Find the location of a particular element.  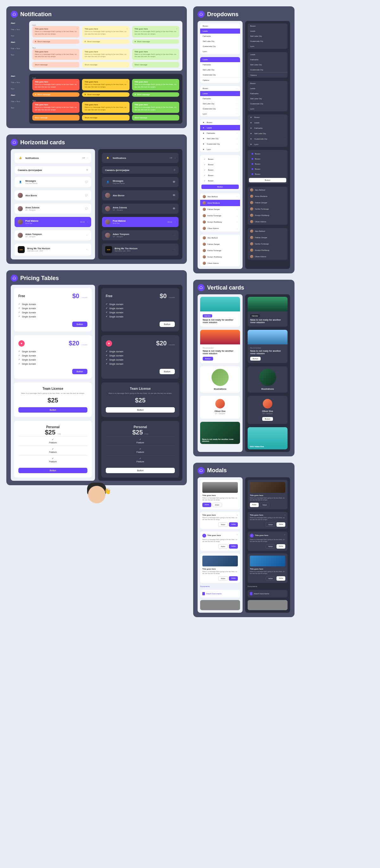

dd-item-selected: Leeds› is located at coordinates (220, 128).